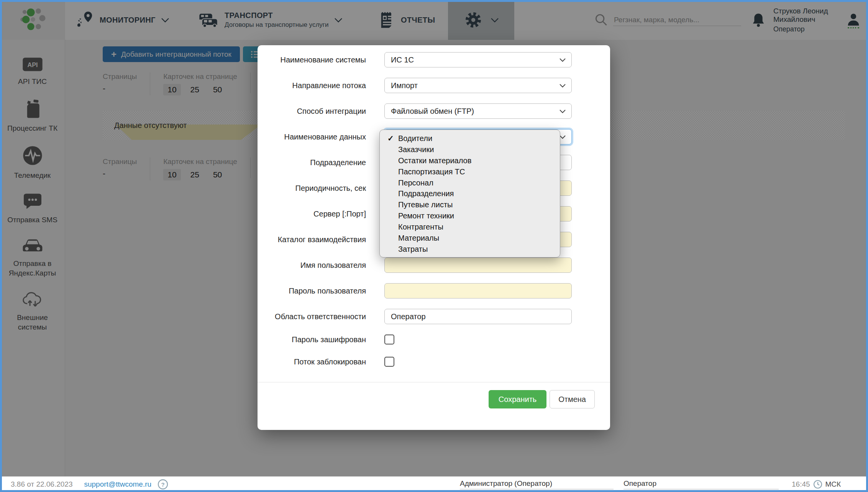  I want to click on field-label: Способ интеграции, so click(317, 111).